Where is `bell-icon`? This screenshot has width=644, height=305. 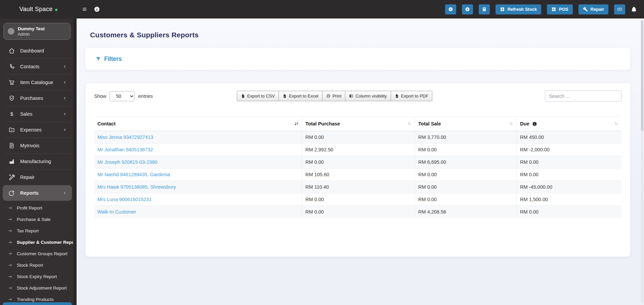 bell-icon is located at coordinates (634, 9).